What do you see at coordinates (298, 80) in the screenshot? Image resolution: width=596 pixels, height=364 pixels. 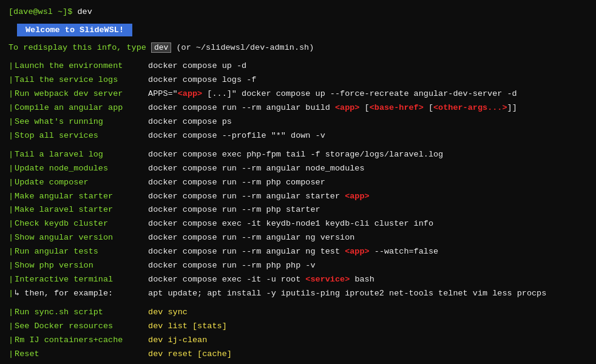 I see `table-row: | Tail the service logs docker compose l…` at bounding box center [298, 80].